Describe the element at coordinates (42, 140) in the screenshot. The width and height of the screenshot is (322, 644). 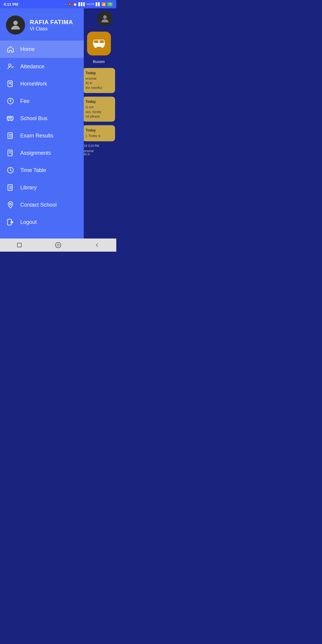
I see `nav-list: Home Attedance` at that location.